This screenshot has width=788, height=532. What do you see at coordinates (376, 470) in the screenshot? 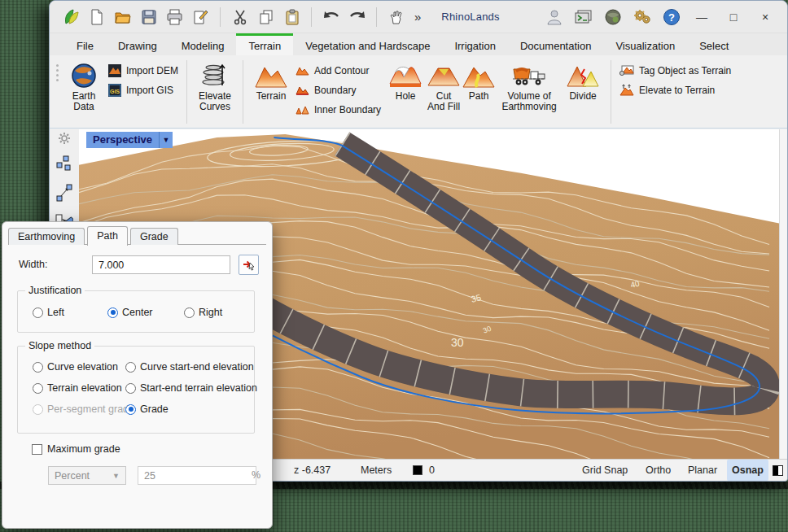
I see `status-units: Meters` at bounding box center [376, 470].